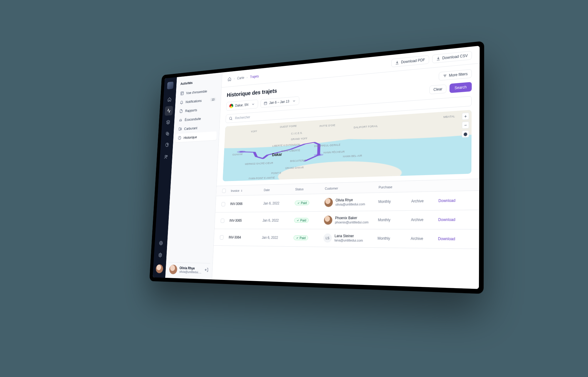 The image size is (588, 377). I want to click on table-row: INV-3064Jan 6, 2022PaidLSLana Steinerlan…, so click(346, 239).